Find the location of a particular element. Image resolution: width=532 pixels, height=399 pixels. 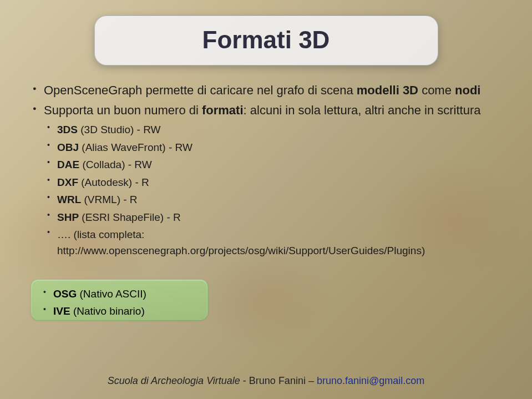

slide-footer: Scuola di Archeologia Virtuale - Bruno F… is located at coordinates (266, 381).